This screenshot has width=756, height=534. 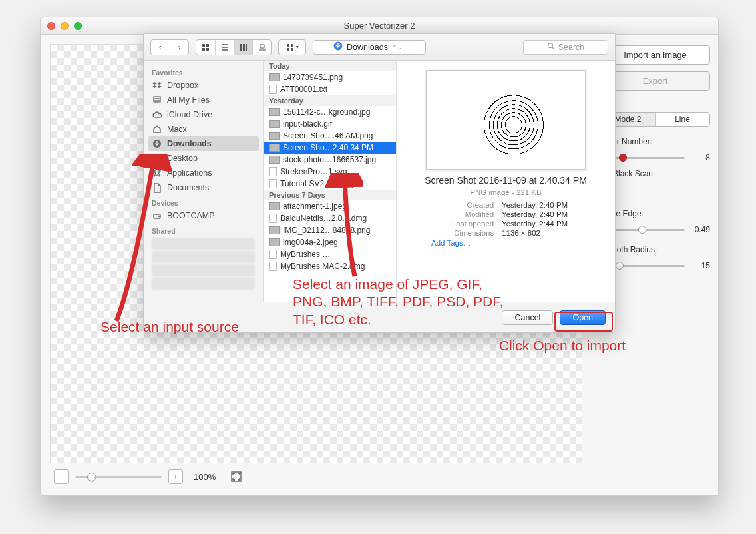 What do you see at coordinates (330, 218) in the screenshot?
I see `file-row: BaiduNetdis…2.0.0.dmg` at bounding box center [330, 218].